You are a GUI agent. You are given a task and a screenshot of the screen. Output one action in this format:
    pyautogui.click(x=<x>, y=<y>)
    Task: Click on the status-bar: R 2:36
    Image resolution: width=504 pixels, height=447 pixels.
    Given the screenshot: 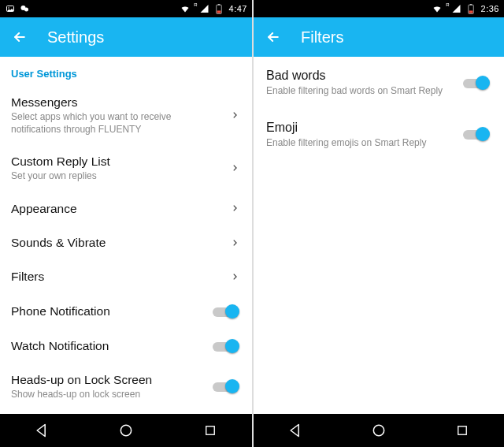 What is the action you would take?
    pyautogui.click(x=379, y=9)
    